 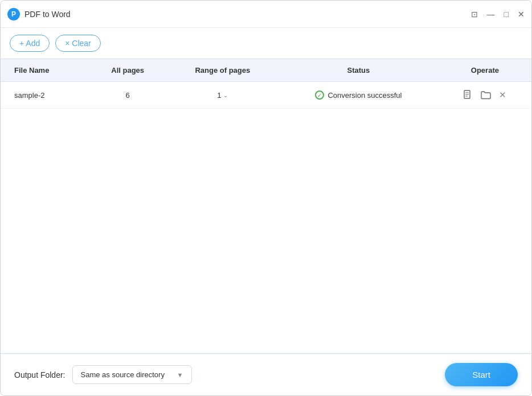 I want to click on table-row: sample-261⌄✓Conversion successful ✕, so click(x=266, y=96).